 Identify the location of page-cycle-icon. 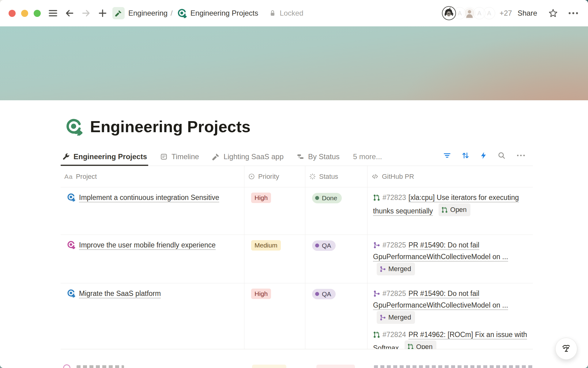
(182, 13).